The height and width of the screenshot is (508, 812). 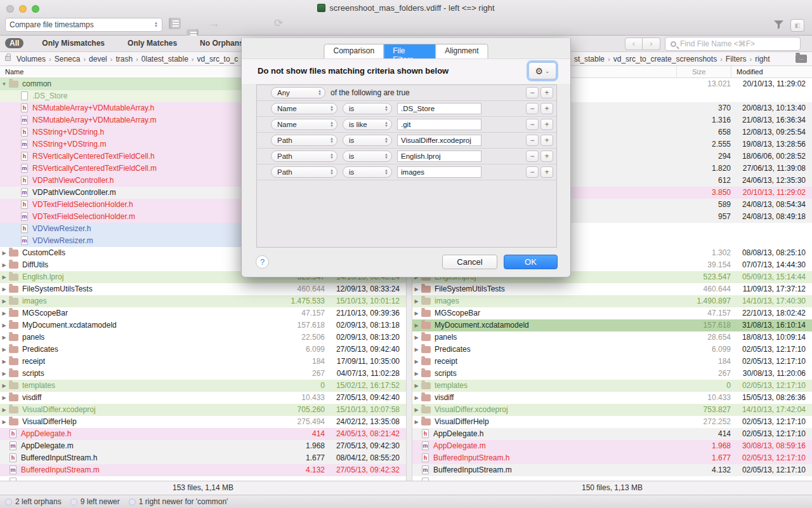 I want to click on rule-value-input: images, so click(x=439, y=172).